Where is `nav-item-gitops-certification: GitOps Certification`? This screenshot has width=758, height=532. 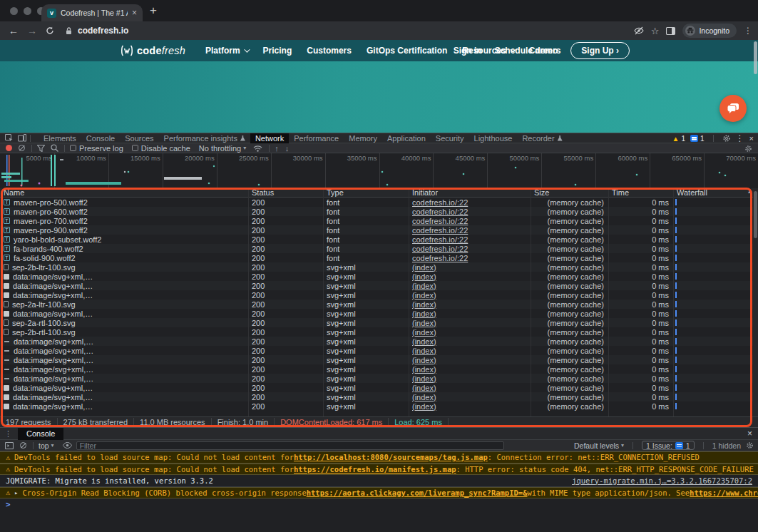 nav-item-gitops-certification: GitOps Certification is located at coordinates (406, 51).